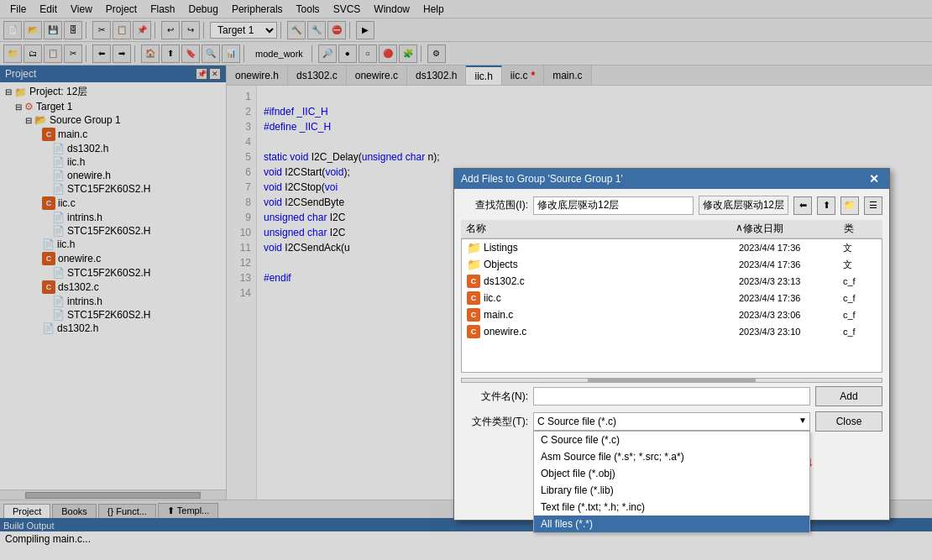  Describe the element at coordinates (672, 490) in the screenshot. I see `option-lib: Library file (*.lib)` at that location.